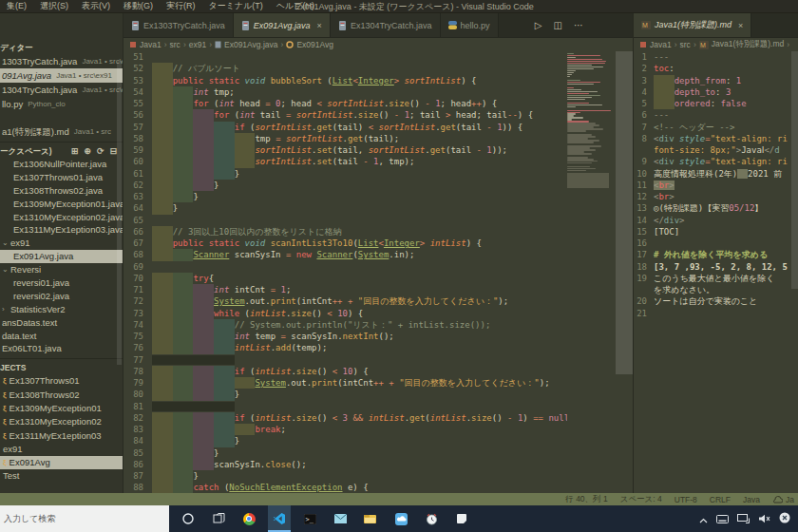 The image size is (798, 532). Describe the element at coordinates (378, 81) in the screenshot. I see `code-line: 53 public static void bubbleSort (List<I…` at that location.